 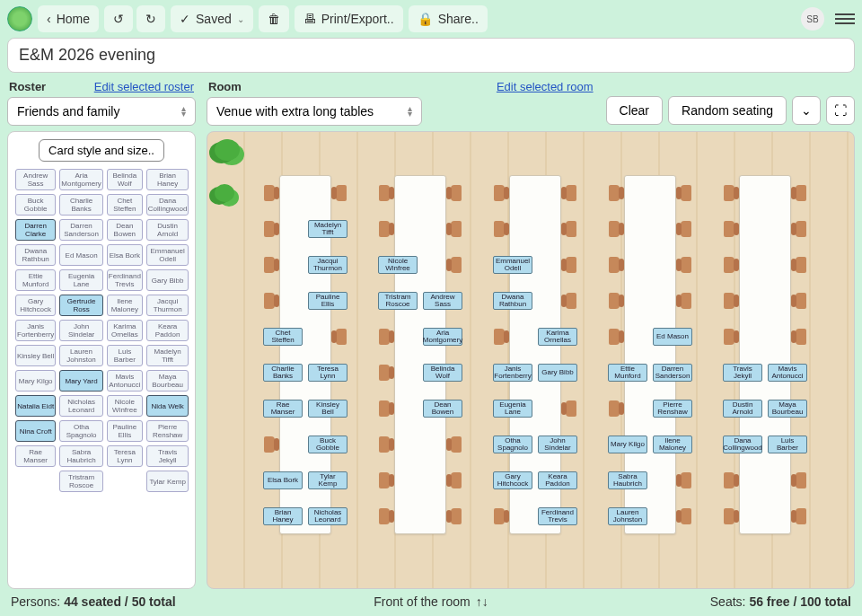 I want to click on roster-person: Buck Gobble, so click(x=36, y=205).